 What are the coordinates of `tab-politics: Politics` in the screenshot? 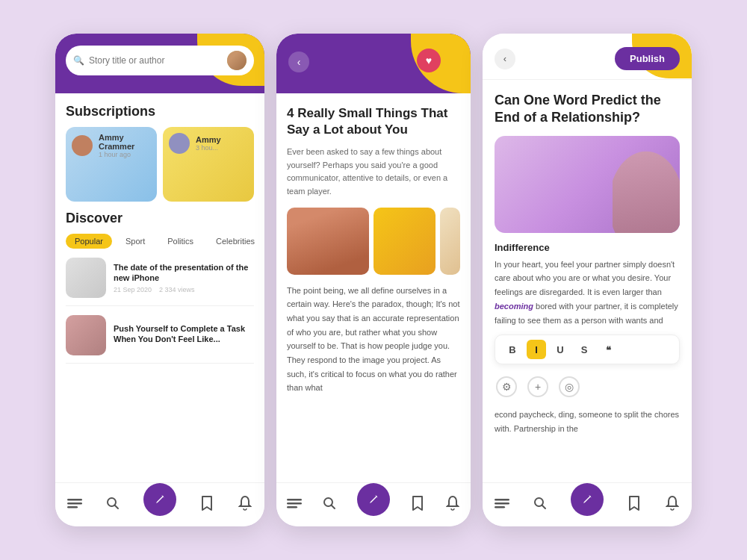 It's located at (181, 241).